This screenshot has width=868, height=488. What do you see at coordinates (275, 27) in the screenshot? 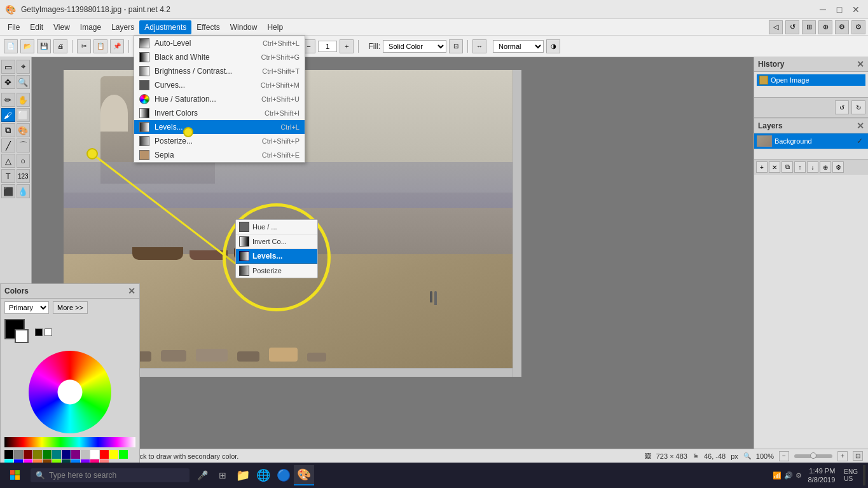
I see `menu-help: Help` at bounding box center [275, 27].